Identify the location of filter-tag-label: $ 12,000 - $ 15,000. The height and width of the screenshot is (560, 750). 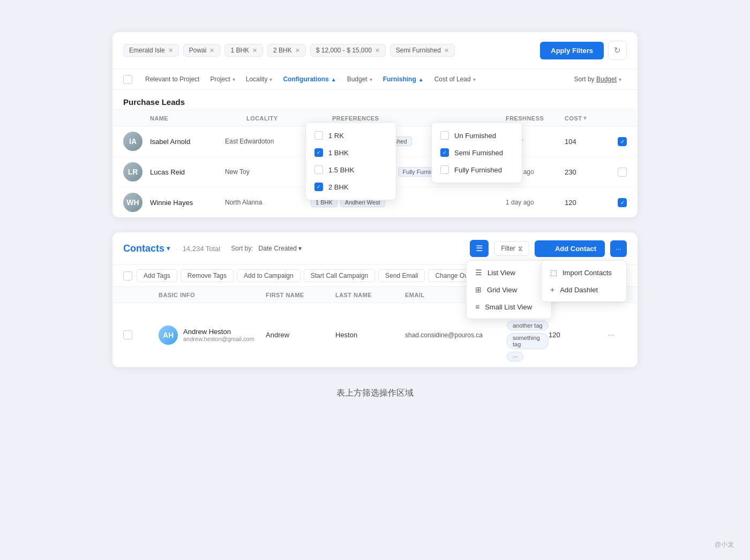
(344, 50).